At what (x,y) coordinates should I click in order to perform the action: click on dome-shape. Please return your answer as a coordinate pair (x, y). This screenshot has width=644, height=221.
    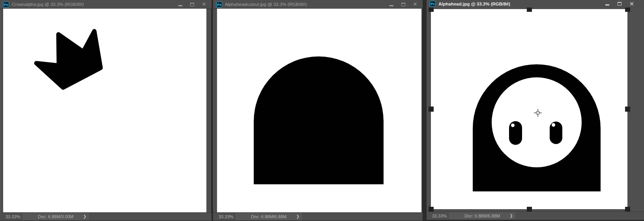
    Looking at the image, I should click on (319, 120).